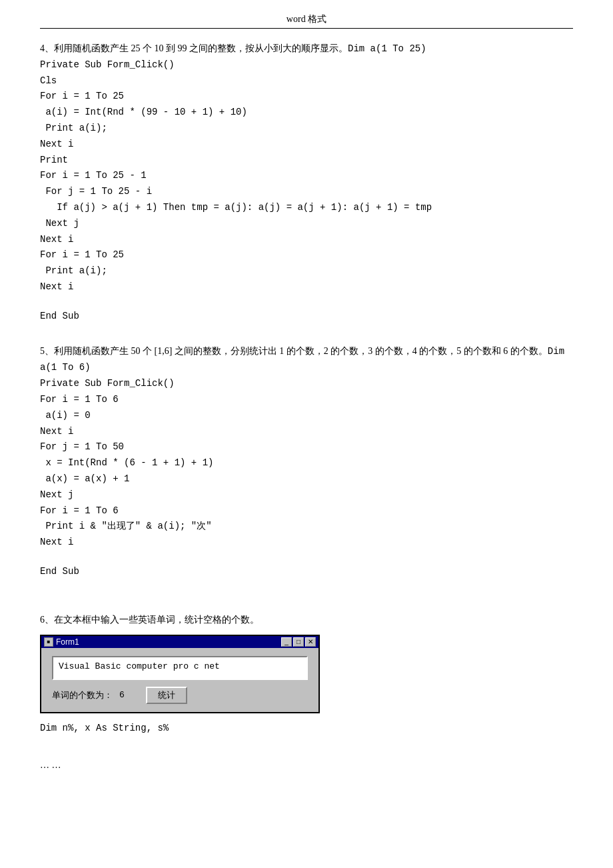 This screenshot has height=868, width=613. What do you see at coordinates (167, 695) in the screenshot?
I see `stat-button: 统计` at bounding box center [167, 695].